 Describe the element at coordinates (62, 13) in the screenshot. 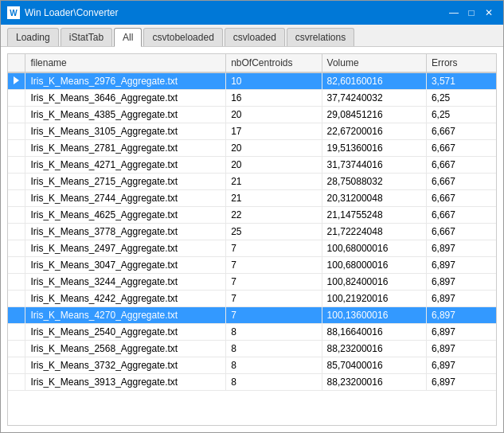

I see `title-bar-left: W Win Loader\Converter` at that location.